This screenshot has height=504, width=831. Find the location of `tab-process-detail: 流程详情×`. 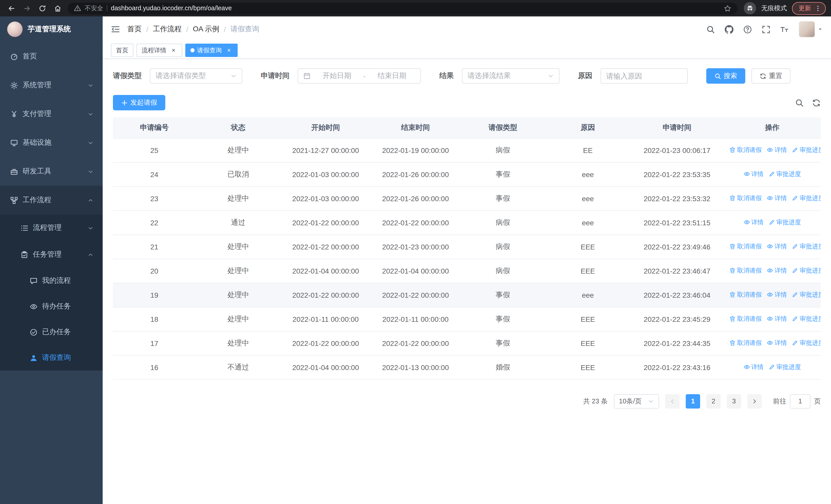

tab-process-detail: 流程详情× is located at coordinates (159, 50).